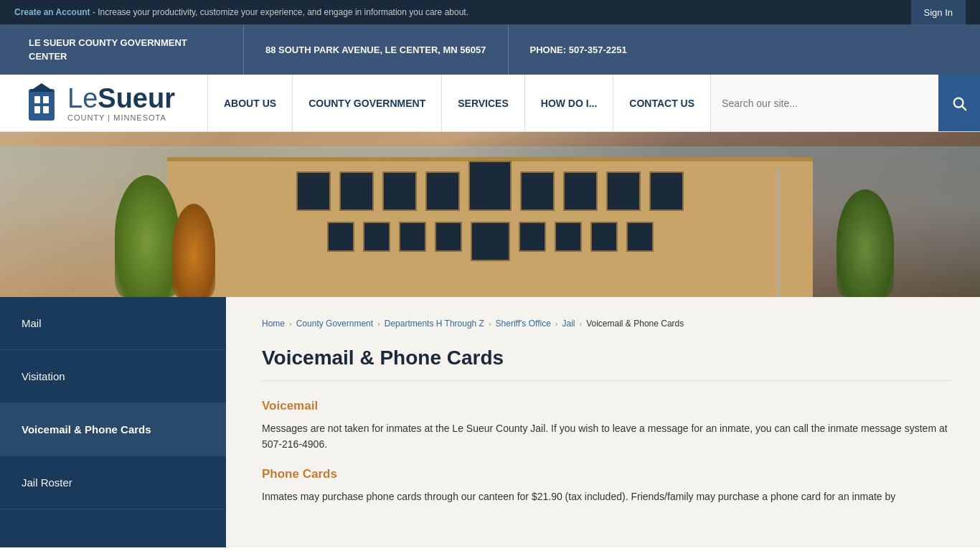  Describe the element at coordinates (113, 377) in the screenshot. I see `sidebar-item-visitation: Visitation` at that location.